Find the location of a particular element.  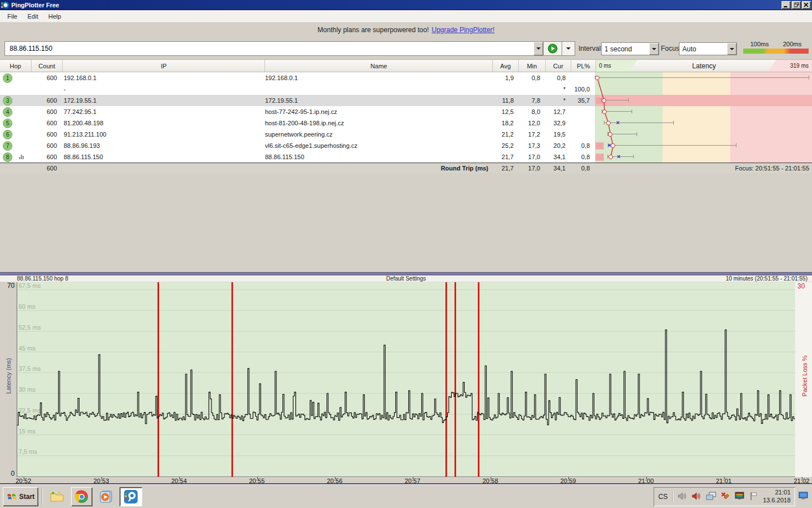

play-icon is located at coordinates (553, 49).